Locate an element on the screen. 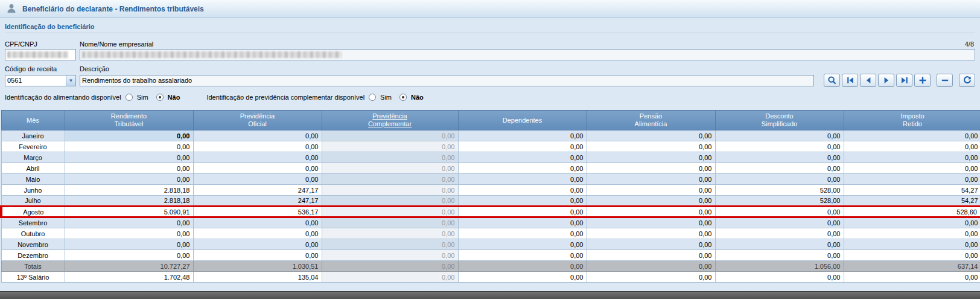  month-cell: Abril is located at coordinates (33, 169).